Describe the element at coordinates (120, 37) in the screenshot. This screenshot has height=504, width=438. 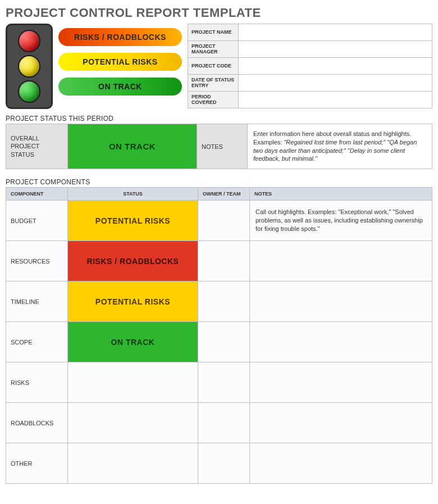
I see `legend-pill-risks: RISKS / ROADBLOCKS` at that location.